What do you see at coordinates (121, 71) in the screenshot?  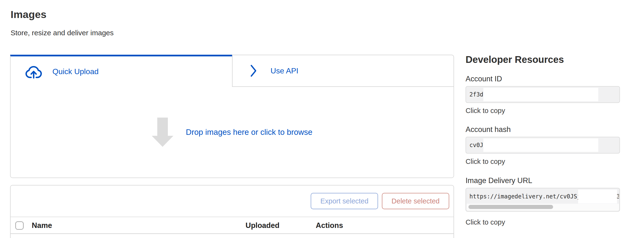 I see `tab-quick-upload: Quick Upload` at bounding box center [121, 71].